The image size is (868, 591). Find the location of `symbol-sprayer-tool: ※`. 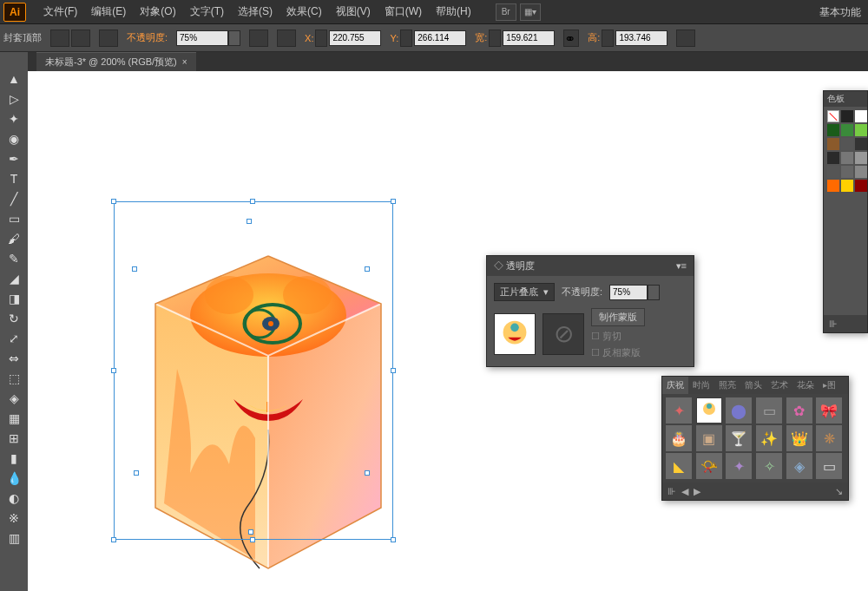

symbol-sprayer-tool: ※ is located at coordinates (14, 518).